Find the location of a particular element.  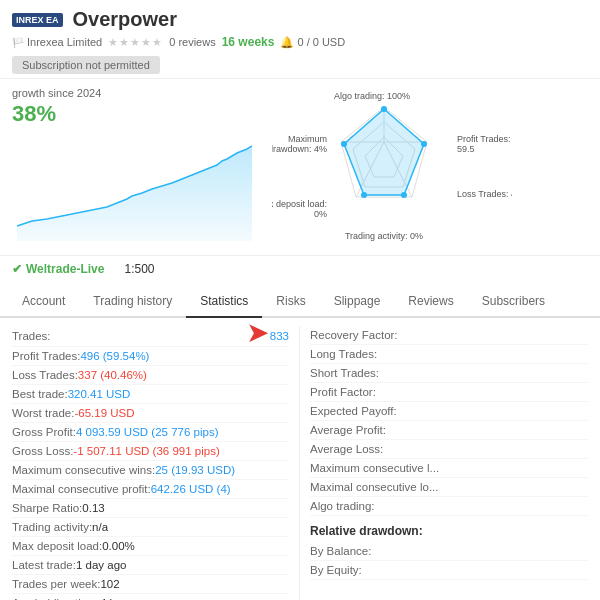

trades-per-week-value: 102 is located at coordinates (110, 584).